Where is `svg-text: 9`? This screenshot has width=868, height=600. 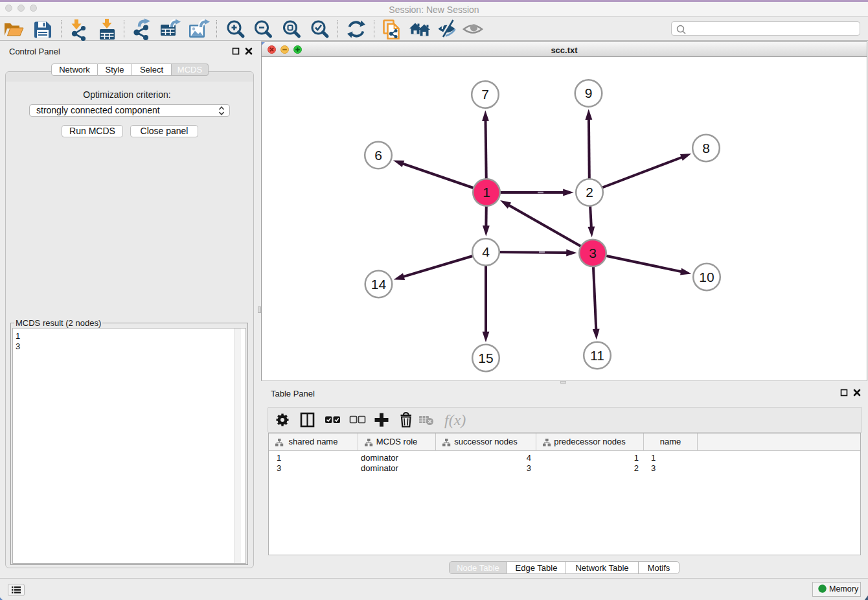
svg-text: 9 is located at coordinates (589, 93).